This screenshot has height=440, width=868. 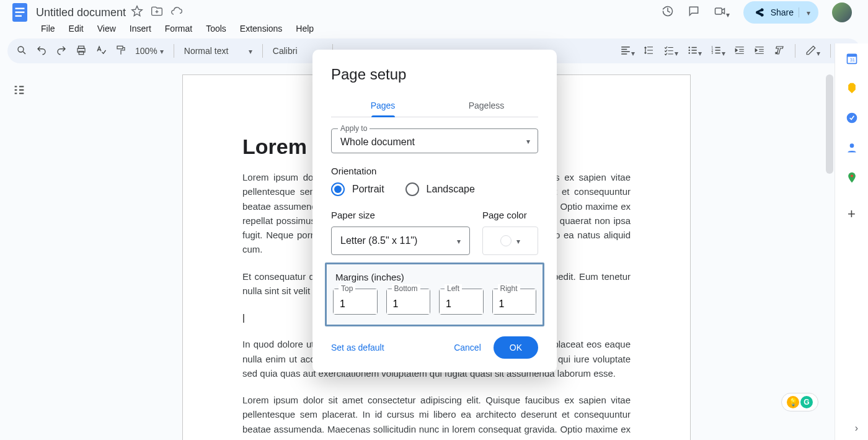 What do you see at coordinates (852, 148) in the screenshot?
I see `contacts-icon` at bounding box center [852, 148].